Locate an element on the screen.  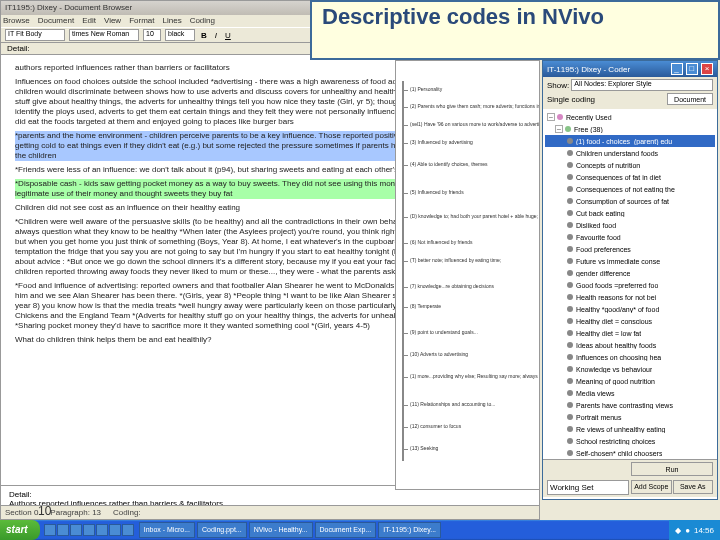
tree-node: (11) Relationships and accounting to... is located at coordinates (452, 404).